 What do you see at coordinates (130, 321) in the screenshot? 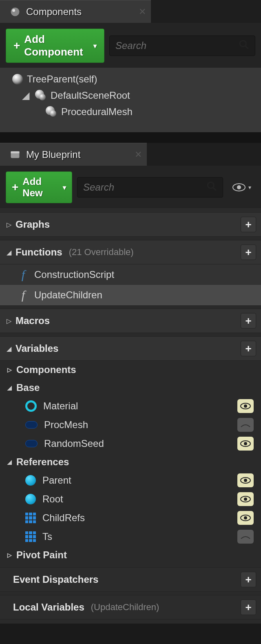
I see `macros-section-header: ▷ Macros +` at bounding box center [130, 321].